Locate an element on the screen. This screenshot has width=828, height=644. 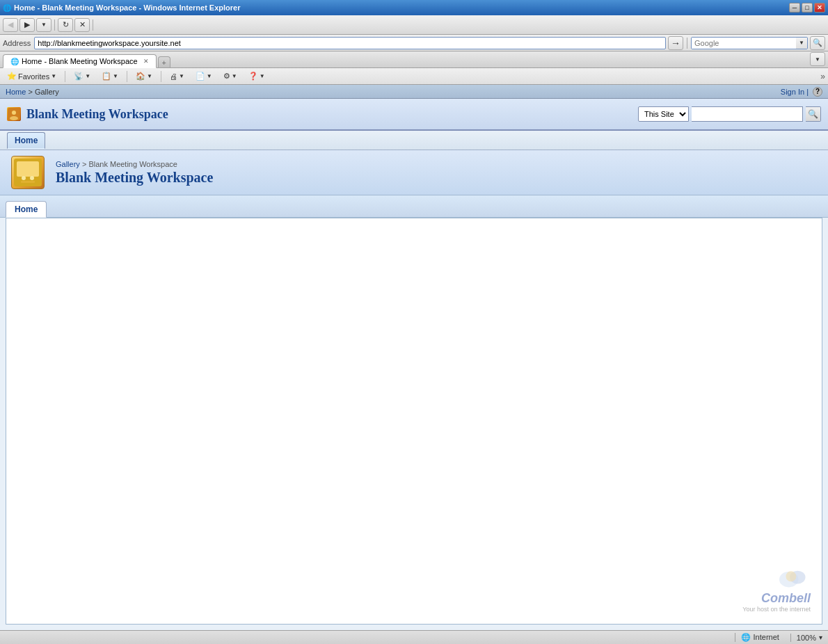
feeds-icon: 📡 is located at coordinates (79, 77).